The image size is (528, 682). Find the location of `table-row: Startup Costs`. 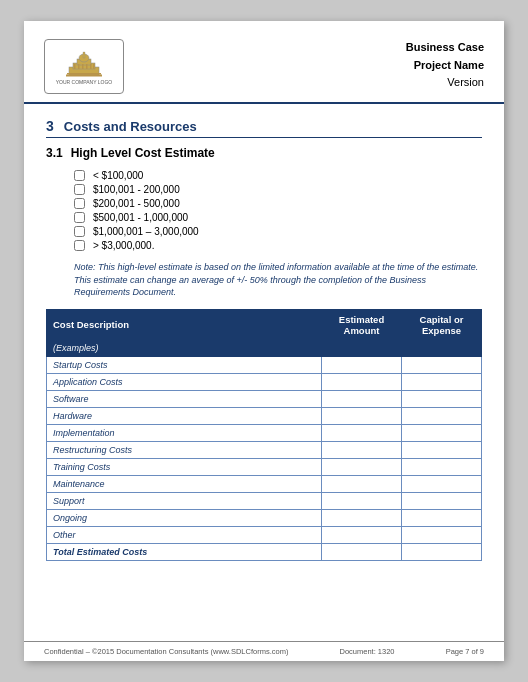

table-row: Startup Costs is located at coordinates (264, 364).